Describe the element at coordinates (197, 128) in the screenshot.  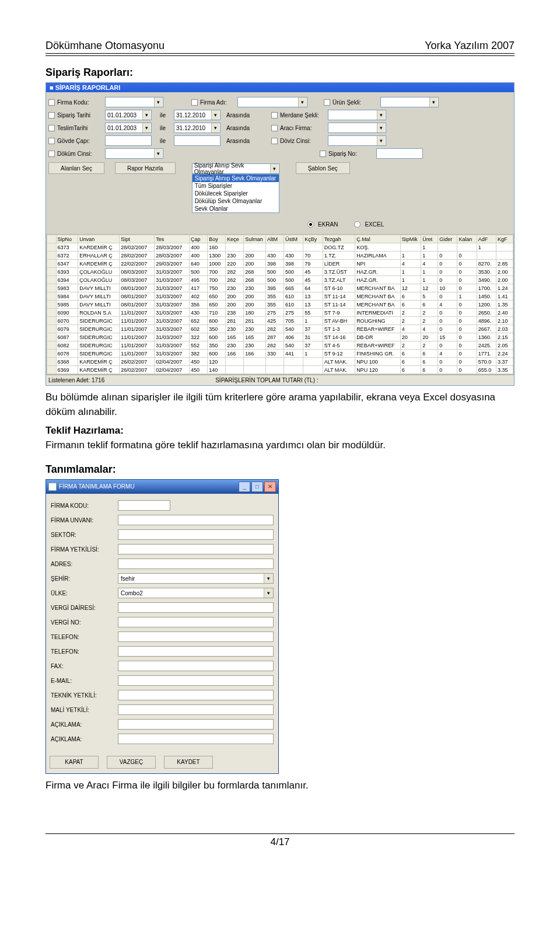
I see `date-teslim-to: 31.12.2010▾` at that location.